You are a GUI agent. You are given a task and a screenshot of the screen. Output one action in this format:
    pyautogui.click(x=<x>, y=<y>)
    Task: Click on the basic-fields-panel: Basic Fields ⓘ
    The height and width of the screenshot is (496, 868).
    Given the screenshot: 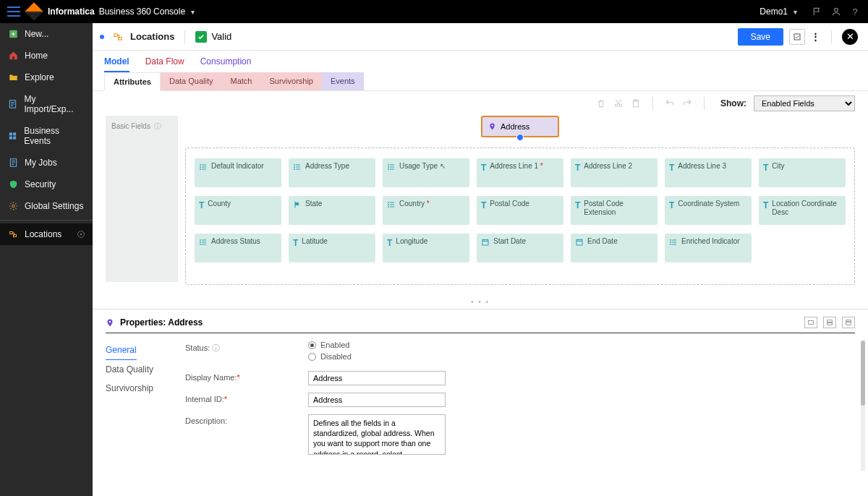 What is the action you would take?
    pyautogui.click(x=142, y=199)
    